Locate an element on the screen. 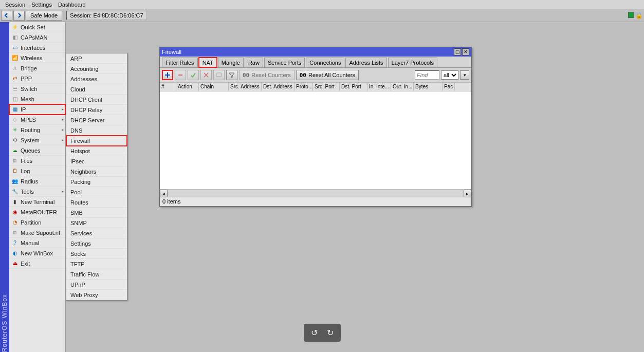  sidebar-item-mpls: ◇MPLS▸ is located at coordinates (37, 120).